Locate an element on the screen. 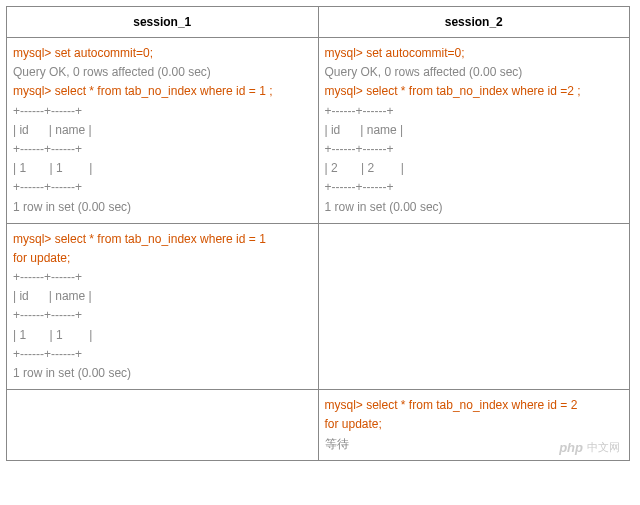  sql-command: select * from tab_no_index where id =2 ; is located at coordinates (473, 91).